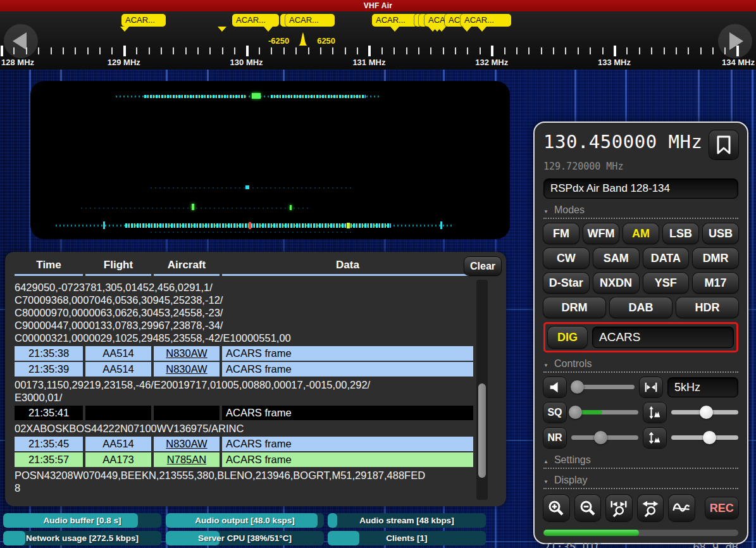 The image size is (756, 548). What do you see at coordinates (619, 508) in the screenshot?
I see `zoom-to-bandwidth-button` at bounding box center [619, 508].